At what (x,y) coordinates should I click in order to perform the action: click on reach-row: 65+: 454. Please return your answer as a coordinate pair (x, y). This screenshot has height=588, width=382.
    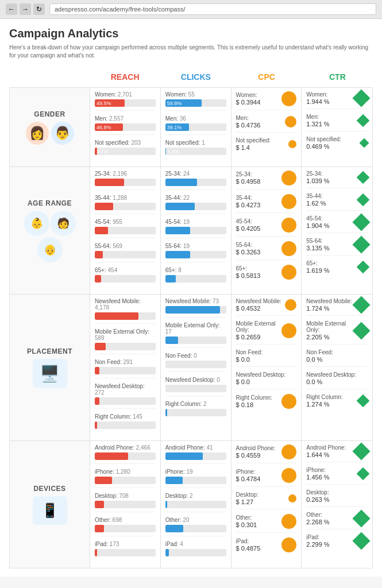
    Looking at the image, I should click on (125, 277).